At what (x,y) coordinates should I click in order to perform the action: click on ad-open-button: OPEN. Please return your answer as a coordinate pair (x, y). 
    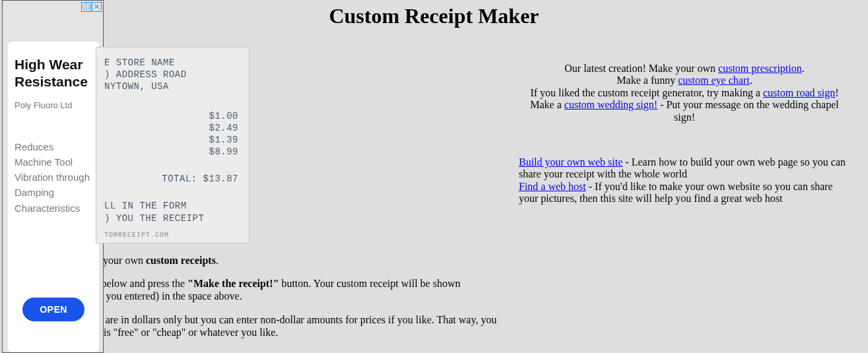
    Looking at the image, I should click on (53, 309).